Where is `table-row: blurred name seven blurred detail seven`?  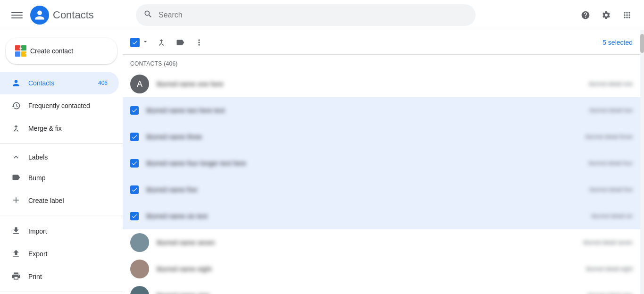 table-row: blurred name seven blurred detail seven is located at coordinates (381, 243).